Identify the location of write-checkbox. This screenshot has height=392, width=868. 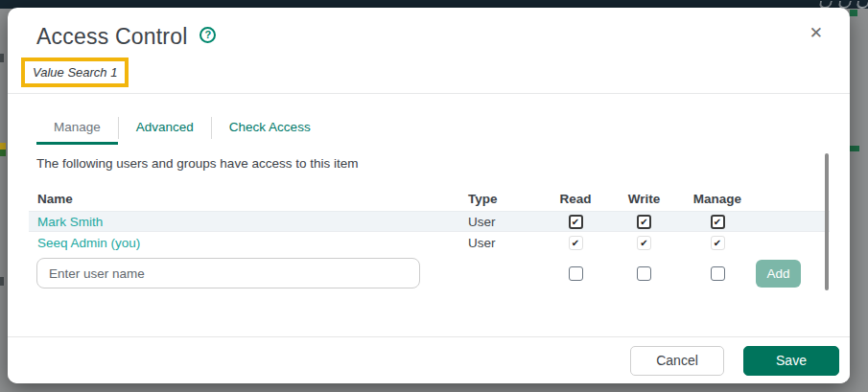
(645, 274).